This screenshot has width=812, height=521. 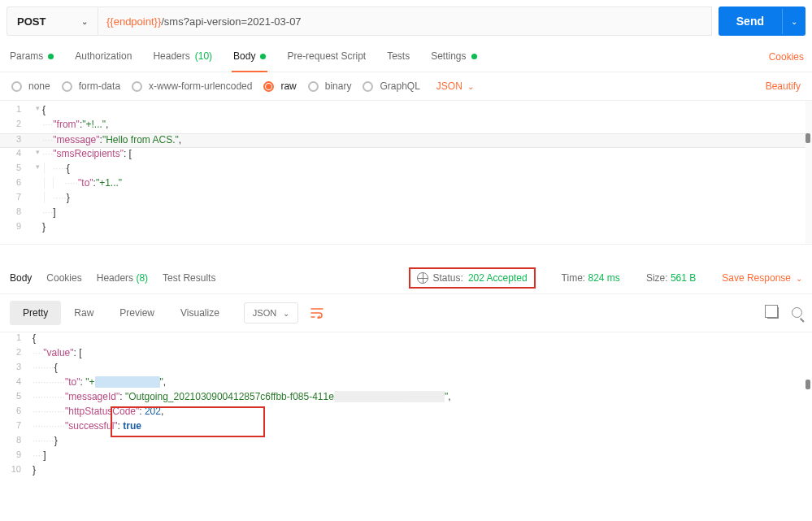 I want to click on wrap-lines-button, so click(x=317, y=313).